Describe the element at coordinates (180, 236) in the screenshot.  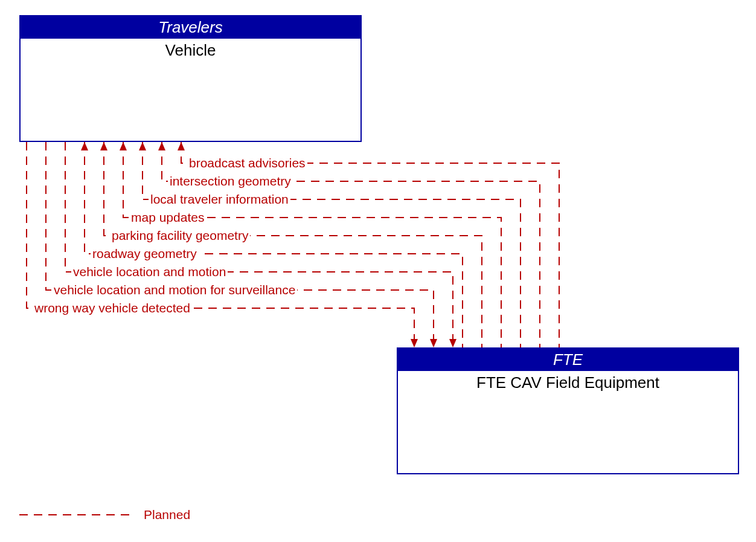
I see `flow-label-parking-facility-geometry: parking facility geometry` at that location.